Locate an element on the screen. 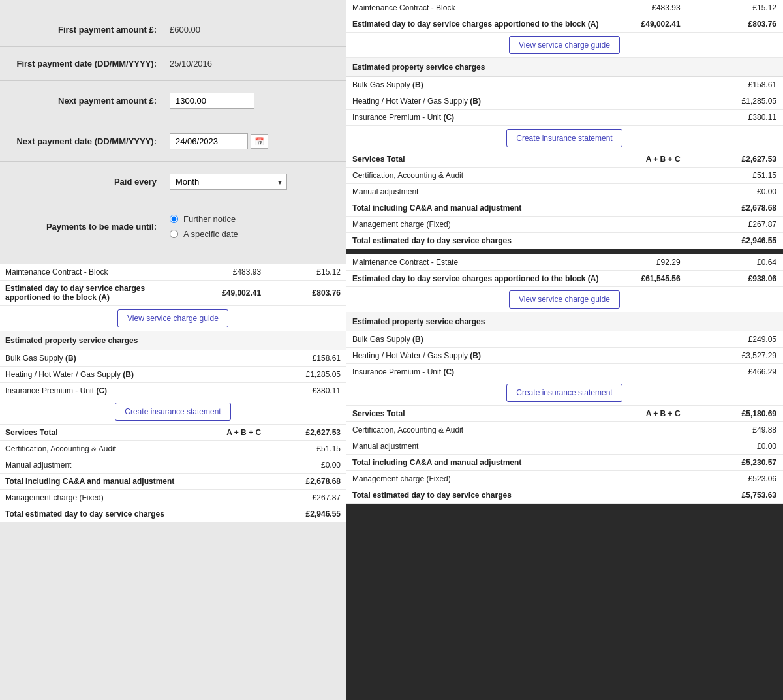 This screenshot has width=783, height=700. right-bottom-create-insurance-row: Create insurance statement is located at coordinates (564, 393).